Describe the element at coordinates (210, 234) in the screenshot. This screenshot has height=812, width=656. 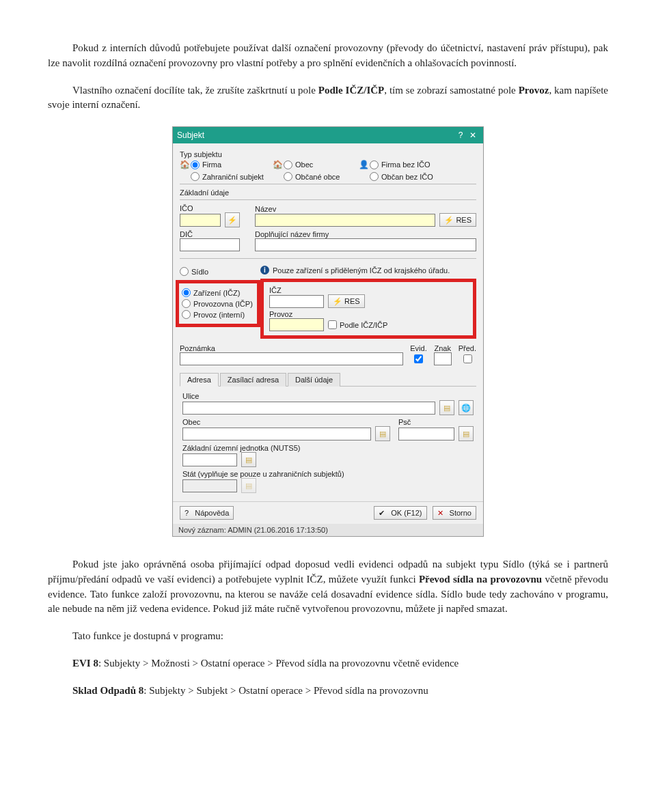
I see `dic-label: DIČ` at that location.